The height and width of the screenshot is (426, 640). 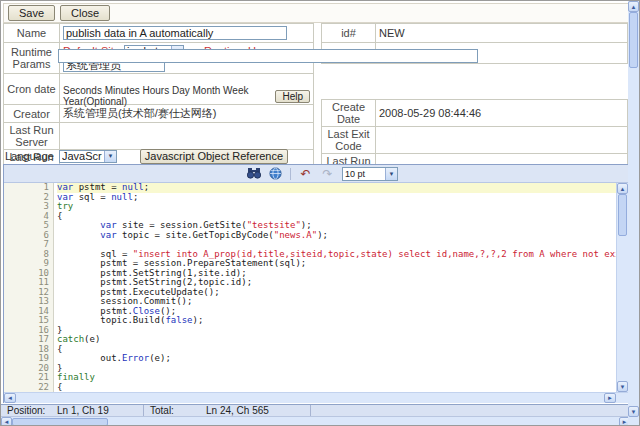 I want to click on last-run-server-label: Last Run Server, so click(x=32, y=136).